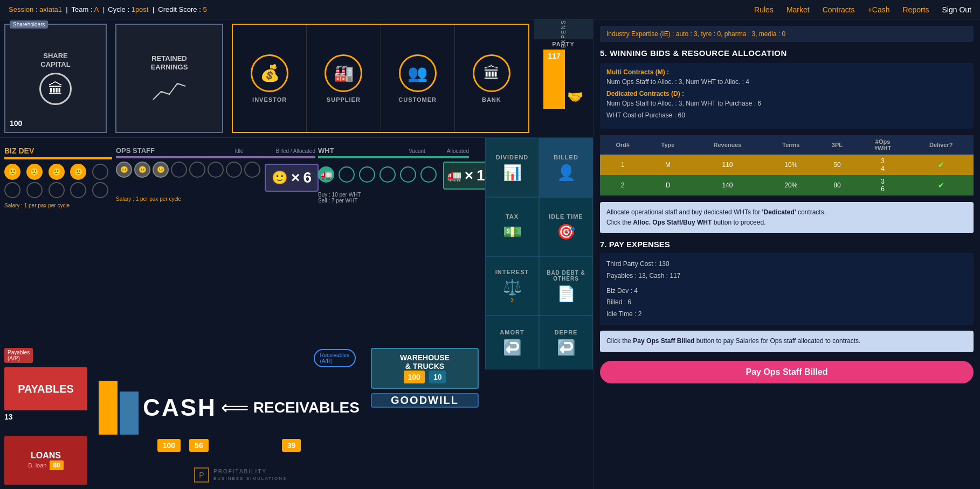  I want to click on pay-ops-staff-button: Pay Ops Staff Billed, so click(787, 372).